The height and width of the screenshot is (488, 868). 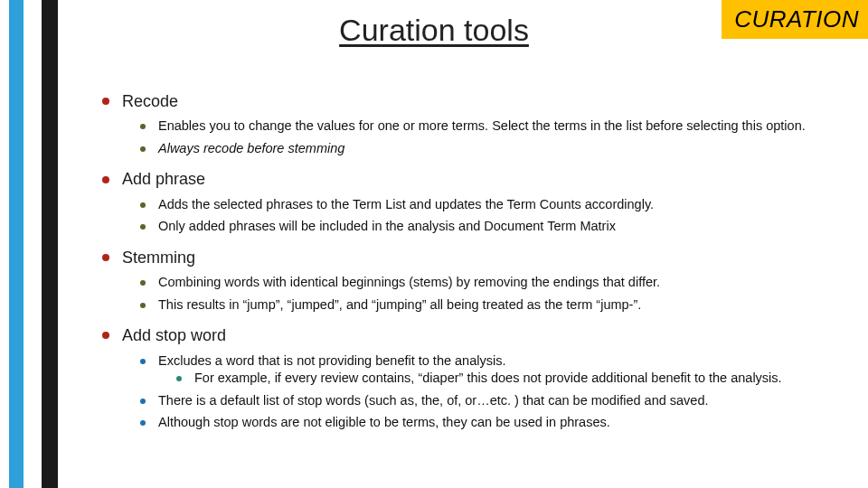 I want to click on section-heading: Recode, so click(x=483, y=101).